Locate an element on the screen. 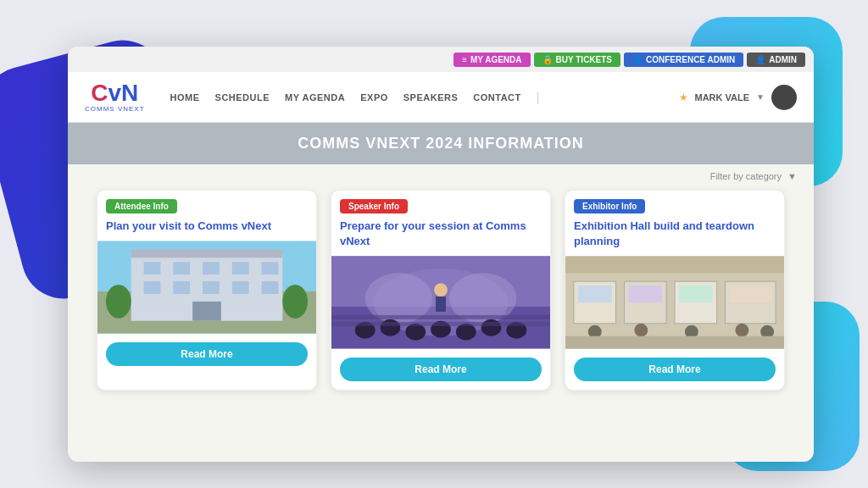 The height and width of the screenshot is (488, 868). filter-row: Filter by category ▼ is located at coordinates (441, 176).